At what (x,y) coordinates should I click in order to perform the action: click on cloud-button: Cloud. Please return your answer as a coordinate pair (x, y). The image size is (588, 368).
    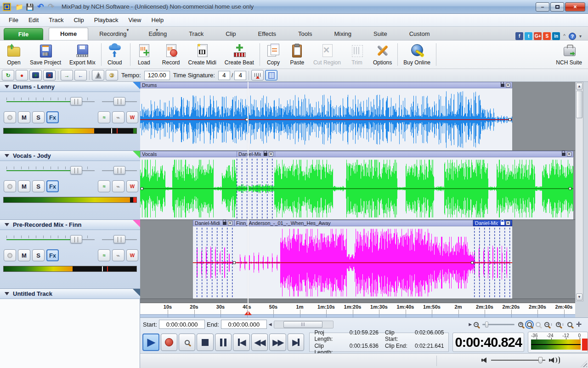
    Looking at the image, I should click on (115, 54).